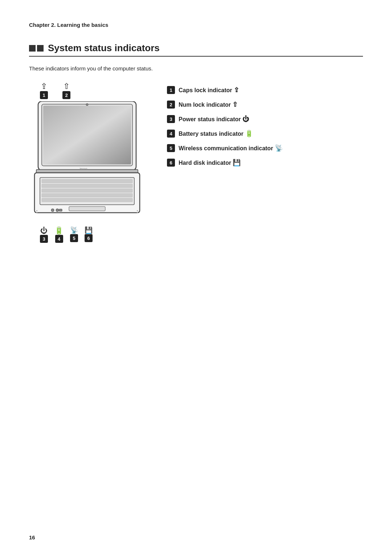 The image size is (392, 555). I want to click on page-number: 16, so click(32, 537).